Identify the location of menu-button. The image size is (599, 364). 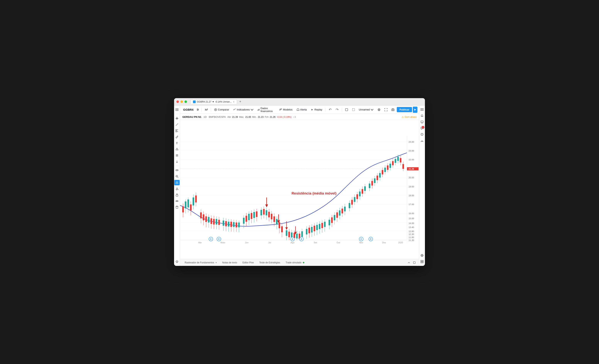
(177, 110).